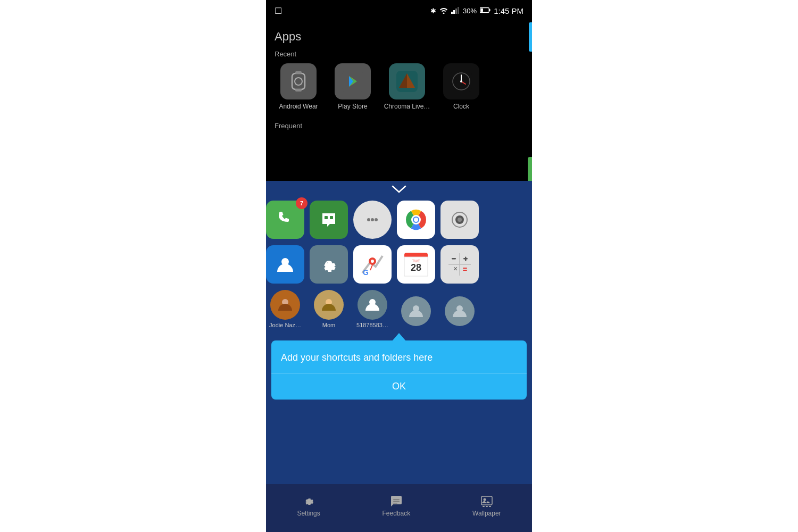 The height and width of the screenshot is (532, 798). What do you see at coordinates (285, 264) in the screenshot?
I see `contacts-icon` at bounding box center [285, 264].